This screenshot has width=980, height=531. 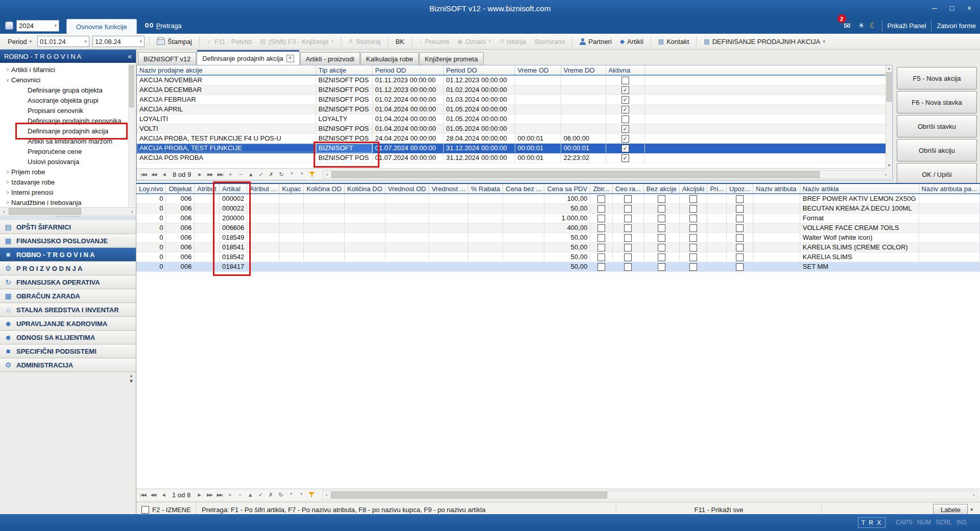 I want to click on cell-artikal: 018541, so click(x=233, y=247).